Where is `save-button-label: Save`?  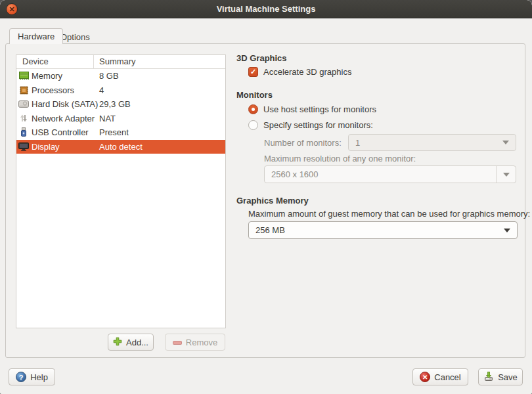 save-button-label: Save is located at coordinates (508, 377).